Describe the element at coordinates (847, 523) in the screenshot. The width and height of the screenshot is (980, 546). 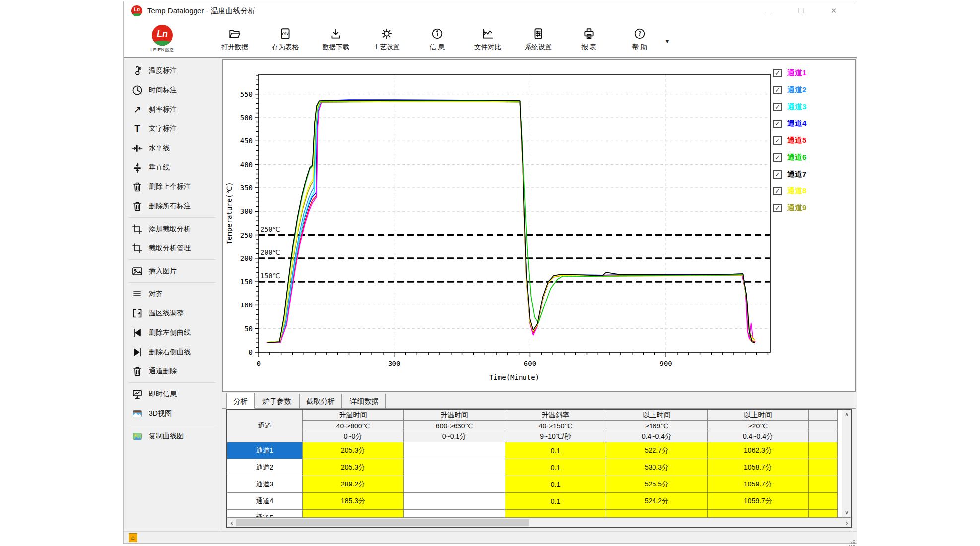
I see `scroll-right-icon: ›` at that location.